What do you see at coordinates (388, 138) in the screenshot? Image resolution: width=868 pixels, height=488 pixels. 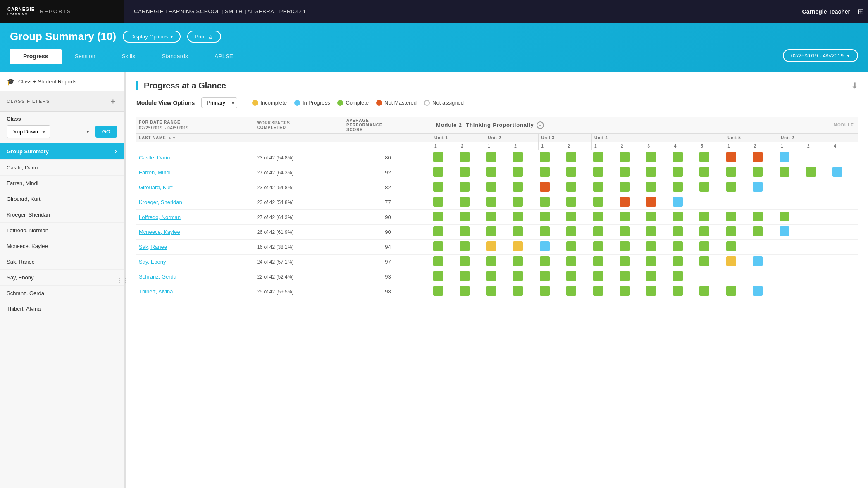 I see `avg-perf-data-header` at bounding box center [388, 138].